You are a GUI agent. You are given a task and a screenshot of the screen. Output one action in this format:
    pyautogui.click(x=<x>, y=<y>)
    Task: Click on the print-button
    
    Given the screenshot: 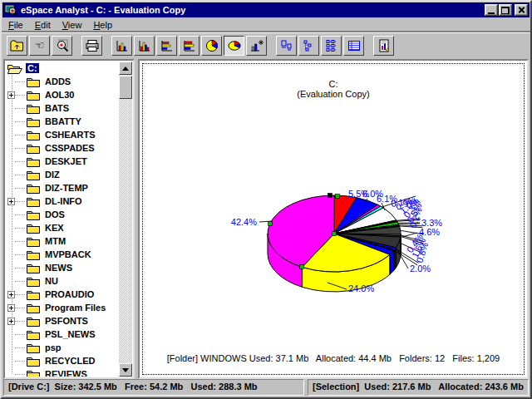 What is the action you would take?
    pyautogui.click(x=91, y=46)
    